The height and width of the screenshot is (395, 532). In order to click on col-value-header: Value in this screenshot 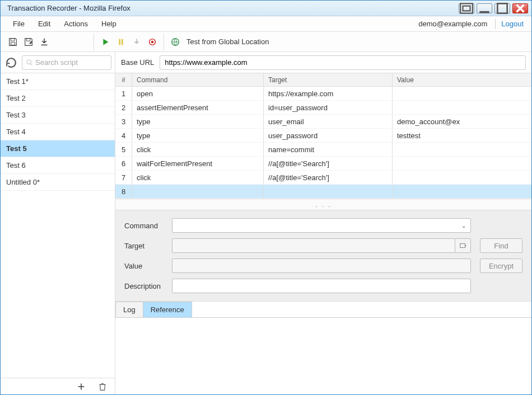, I will do `click(462, 79)`.